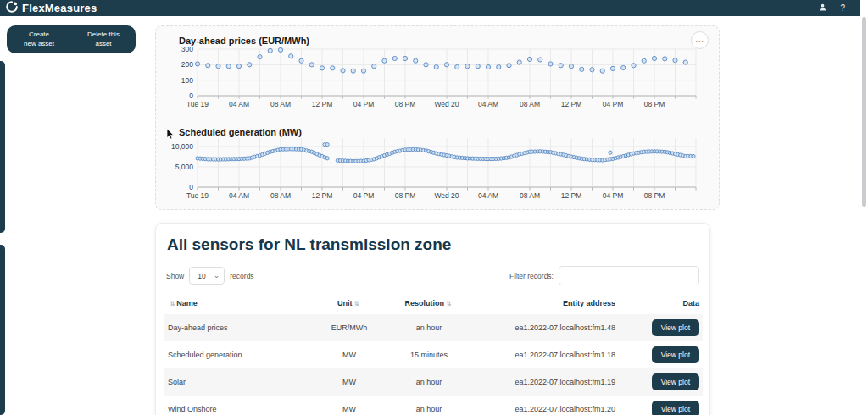 The image size is (868, 415). Describe the element at coordinates (843, 8) in the screenshot. I see `help-icon: ?` at that location.